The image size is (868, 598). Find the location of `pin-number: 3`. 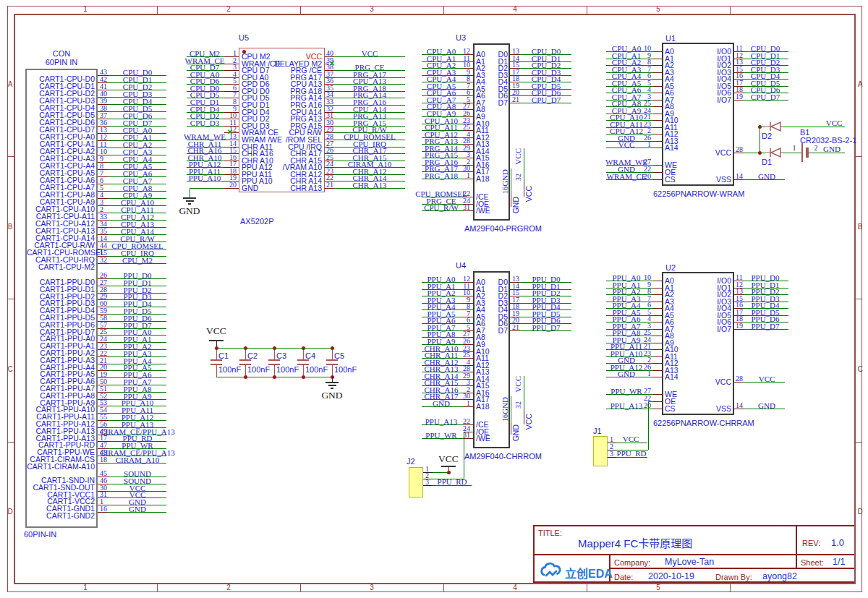

pin-number: 3 is located at coordinates (429, 482).